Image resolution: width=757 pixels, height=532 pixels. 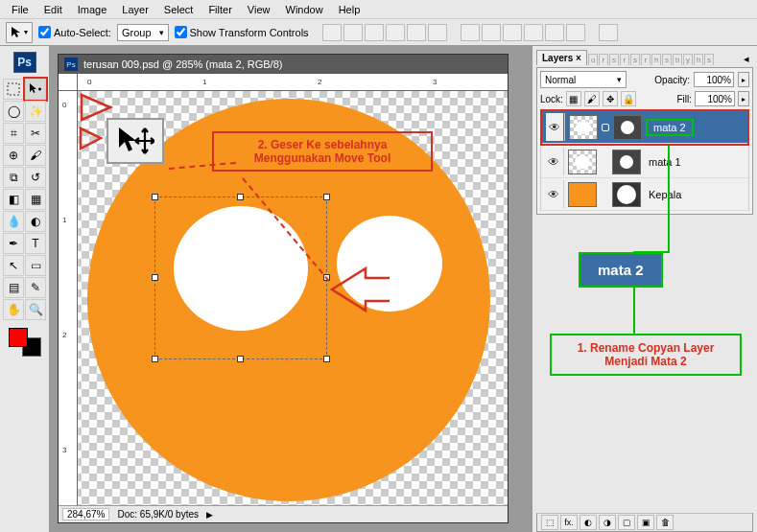 I want to click on tab-stub-1: o, so click(x=593, y=59).